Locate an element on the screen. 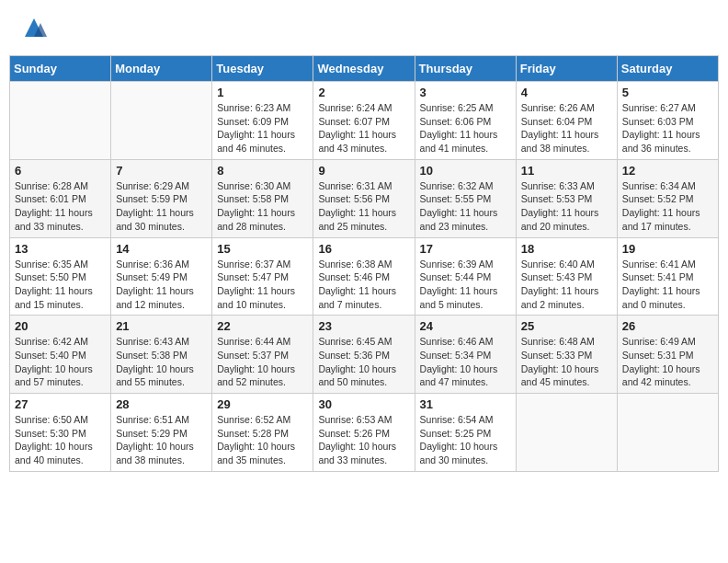 This screenshot has width=728, height=563. weekday-header: Monday is located at coordinates (162, 69).